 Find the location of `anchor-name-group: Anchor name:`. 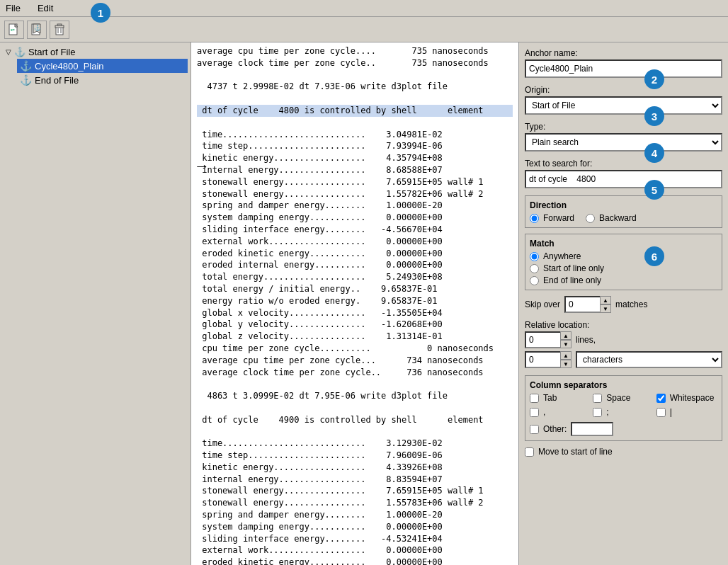

anchor-name-group: Anchor name: is located at coordinates (623, 63).